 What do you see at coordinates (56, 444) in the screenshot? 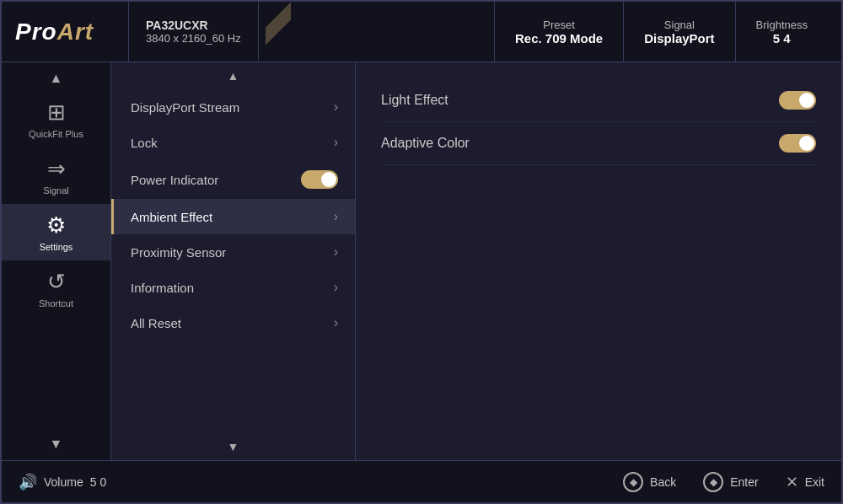
I see `sidebar-down-arrow: ▼` at bounding box center [56, 444].